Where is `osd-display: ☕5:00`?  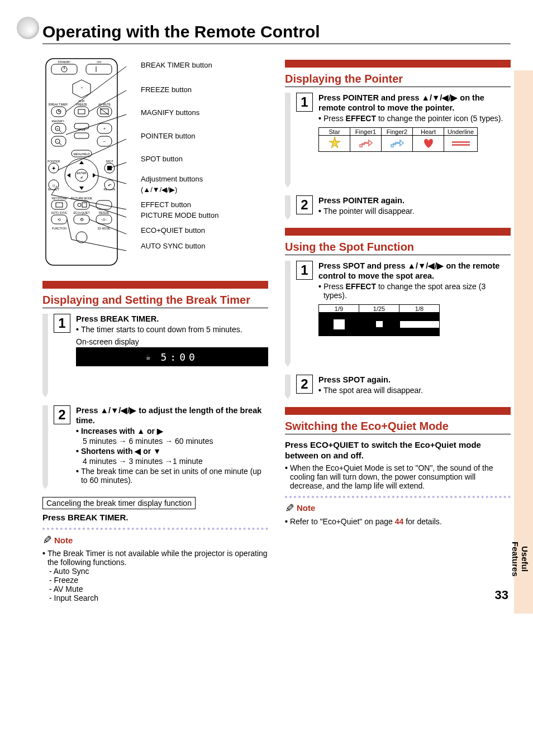
osd-display: ☕5:00 is located at coordinates (172, 357).